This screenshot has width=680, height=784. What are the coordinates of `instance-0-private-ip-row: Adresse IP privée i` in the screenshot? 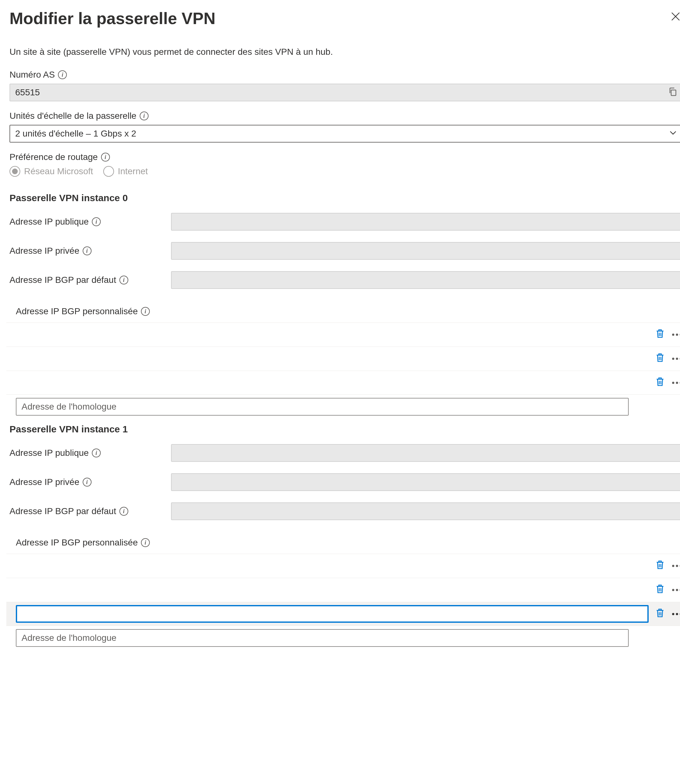 It's located at (343, 257).